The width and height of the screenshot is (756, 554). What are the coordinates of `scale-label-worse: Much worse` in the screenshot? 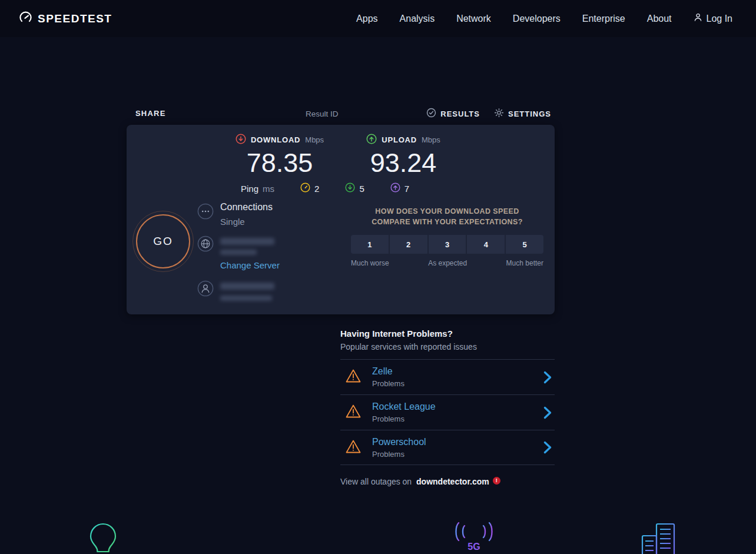 It's located at (370, 263).